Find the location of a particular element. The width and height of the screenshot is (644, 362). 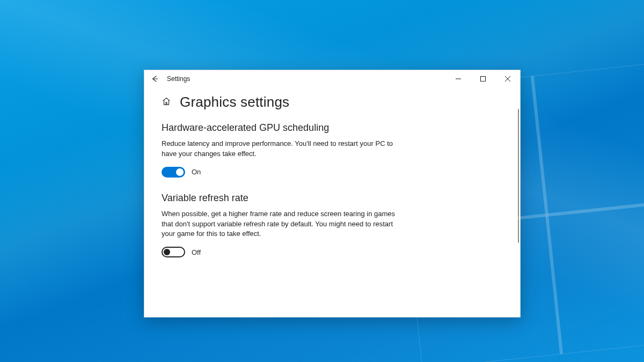

window-controls is located at coordinates (483, 79).